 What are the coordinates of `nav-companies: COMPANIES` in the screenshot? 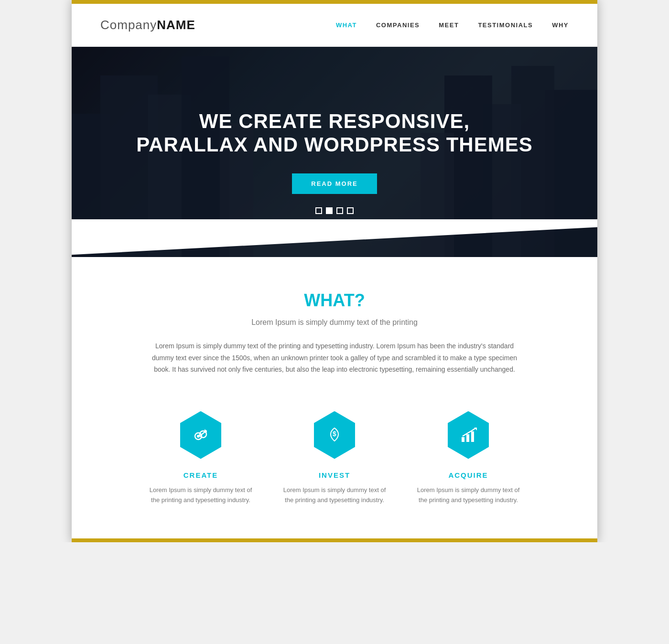 It's located at (398, 25).